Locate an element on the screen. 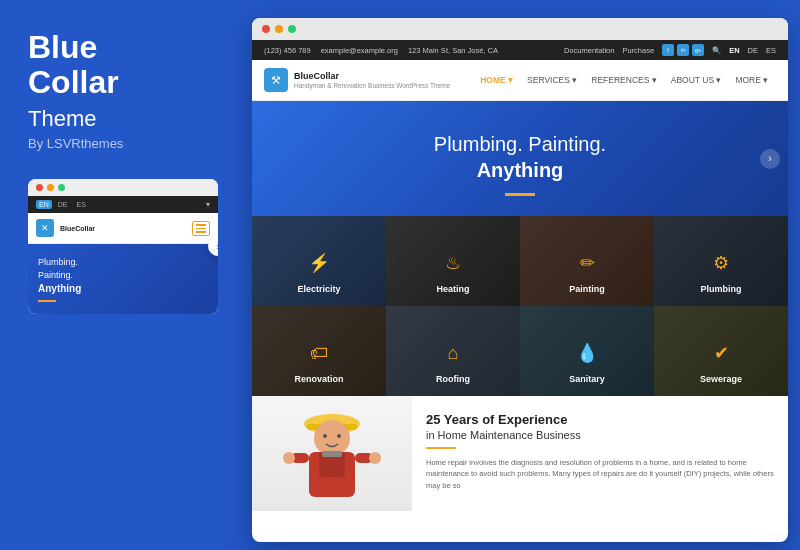 This screenshot has width=800, height=550. sewerage-label: Sewerage is located at coordinates (721, 379).